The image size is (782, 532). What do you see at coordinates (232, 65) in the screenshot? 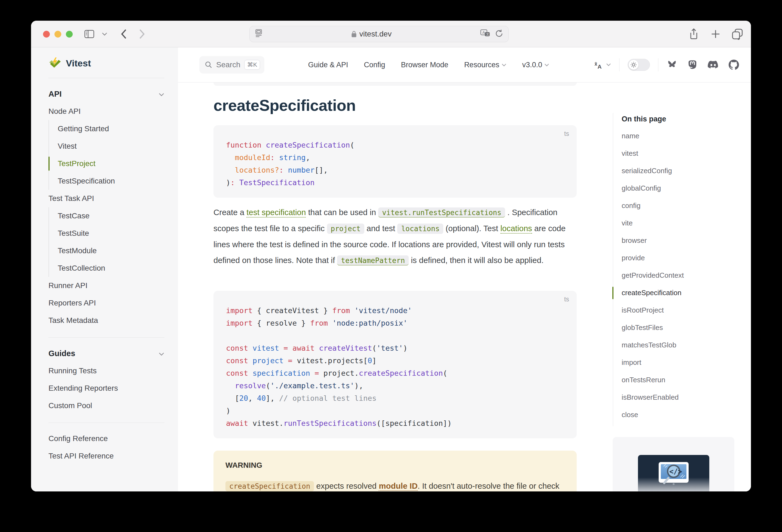
I see `search-button: Search ⌘K` at bounding box center [232, 65].